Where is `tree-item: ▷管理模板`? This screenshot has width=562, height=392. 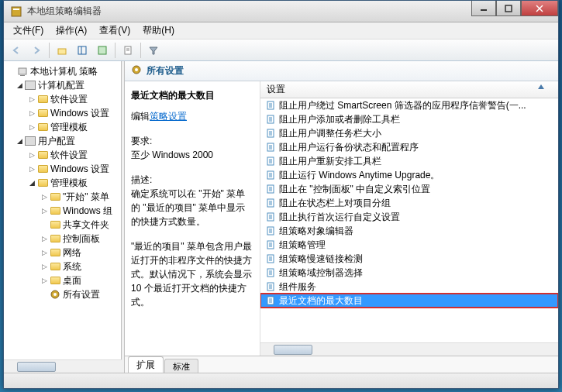
tree-item: ▷管理模板 is located at coordinates (62, 127).